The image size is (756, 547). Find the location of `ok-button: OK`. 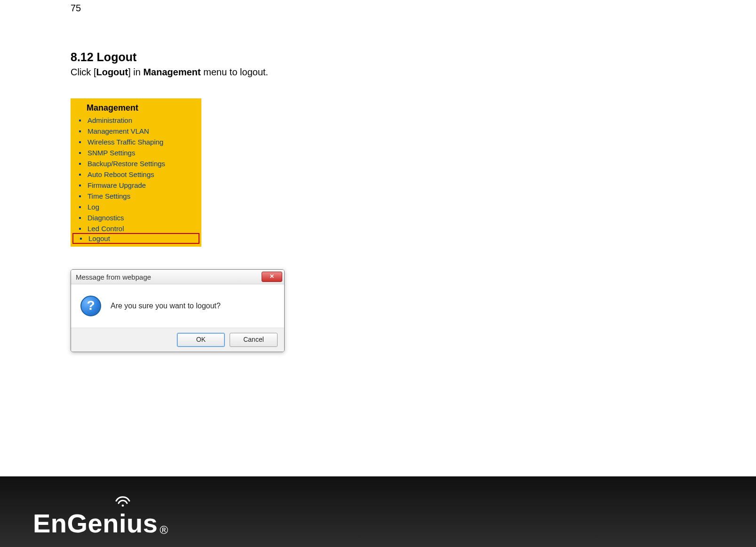

ok-button: OK is located at coordinates (201, 340).